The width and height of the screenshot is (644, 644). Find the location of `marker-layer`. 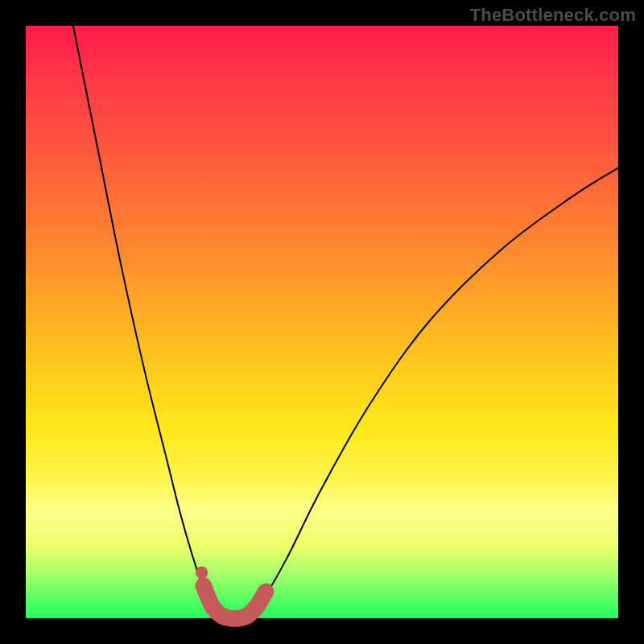

marker-layer is located at coordinates (230, 592).